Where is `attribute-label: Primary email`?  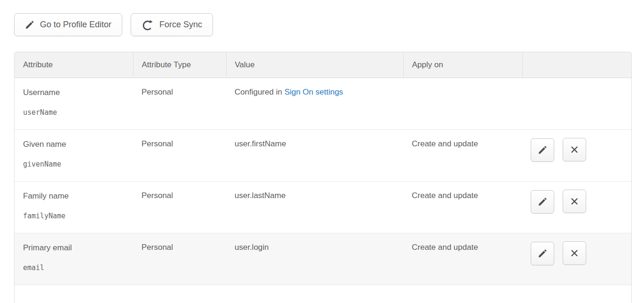 attribute-label: Primary email is located at coordinates (78, 248).